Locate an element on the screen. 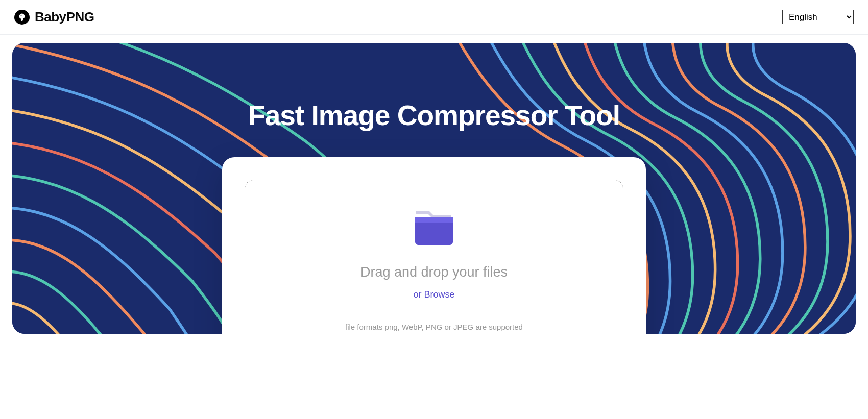  drop-instruction: Drag and drop your files is located at coordinates (434, 273).